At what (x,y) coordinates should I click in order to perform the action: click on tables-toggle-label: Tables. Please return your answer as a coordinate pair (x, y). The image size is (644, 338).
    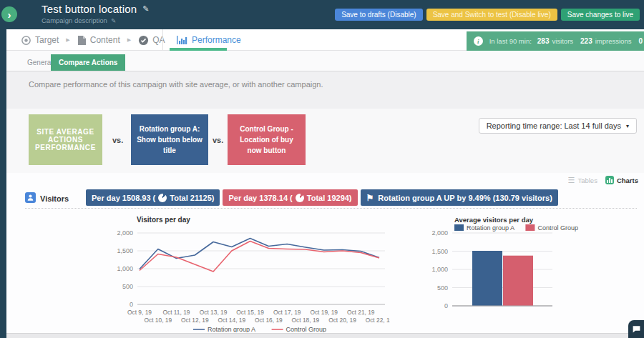
    Looking at the image, I should click on (587, 180).